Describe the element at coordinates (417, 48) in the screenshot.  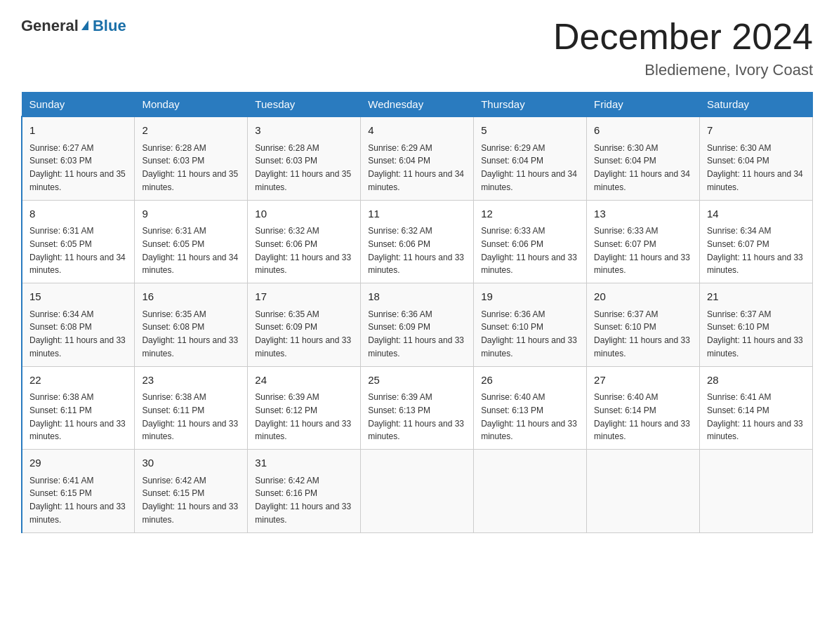
I see `page-header: General Blue December 2024 Blediemene, I…` at that location.